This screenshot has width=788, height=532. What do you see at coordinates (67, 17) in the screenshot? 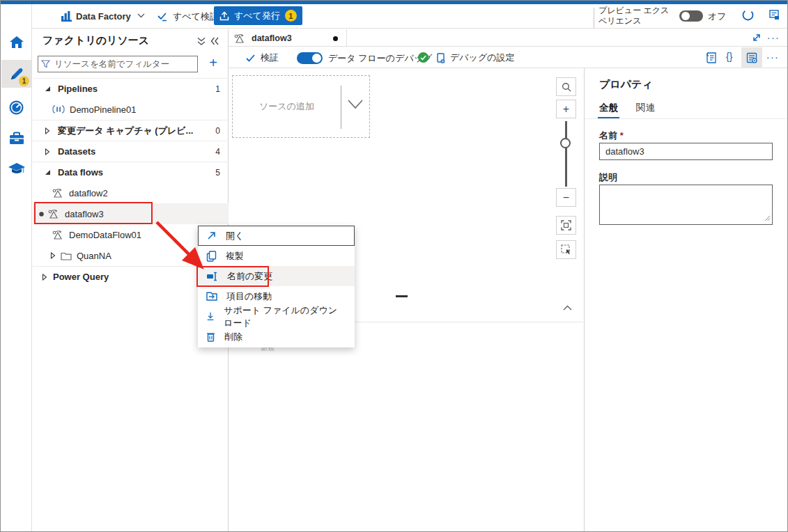
I see `data-factory-logo-icon` at bounding box center [67, 17].